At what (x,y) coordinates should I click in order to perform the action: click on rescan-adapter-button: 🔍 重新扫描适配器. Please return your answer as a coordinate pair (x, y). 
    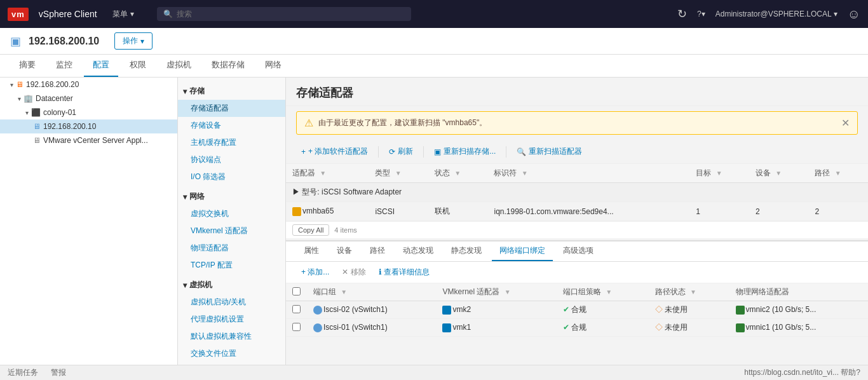
    Looking at the image, I should click on (549, 151).